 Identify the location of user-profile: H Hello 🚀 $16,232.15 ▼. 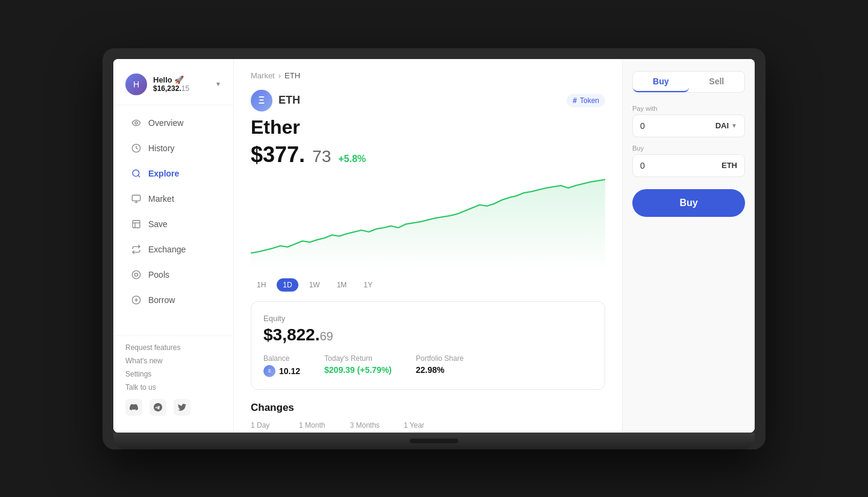
(174, 87).